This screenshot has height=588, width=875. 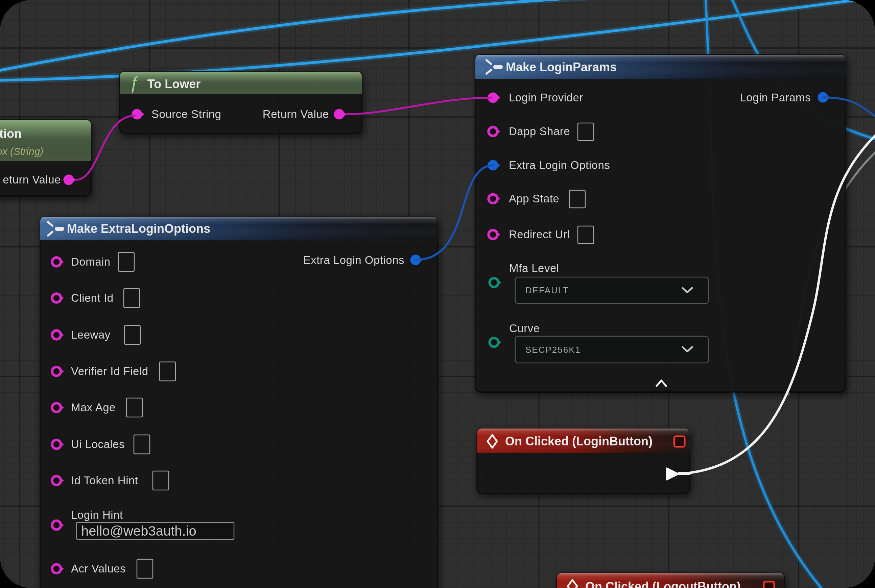 I want to click on svg-text: SECP256K1, so click(x=553, y=350).